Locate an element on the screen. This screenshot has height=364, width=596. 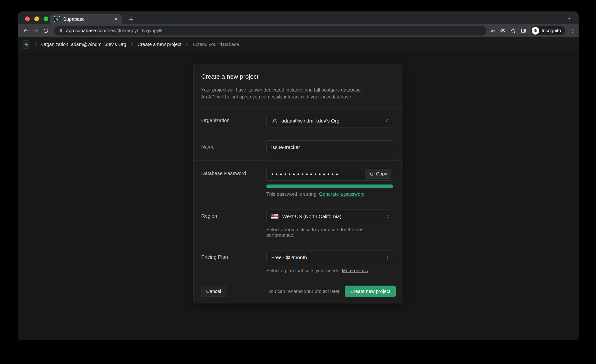
browser-tab-supabase: Supabase × is located at coordinates (86, 19).